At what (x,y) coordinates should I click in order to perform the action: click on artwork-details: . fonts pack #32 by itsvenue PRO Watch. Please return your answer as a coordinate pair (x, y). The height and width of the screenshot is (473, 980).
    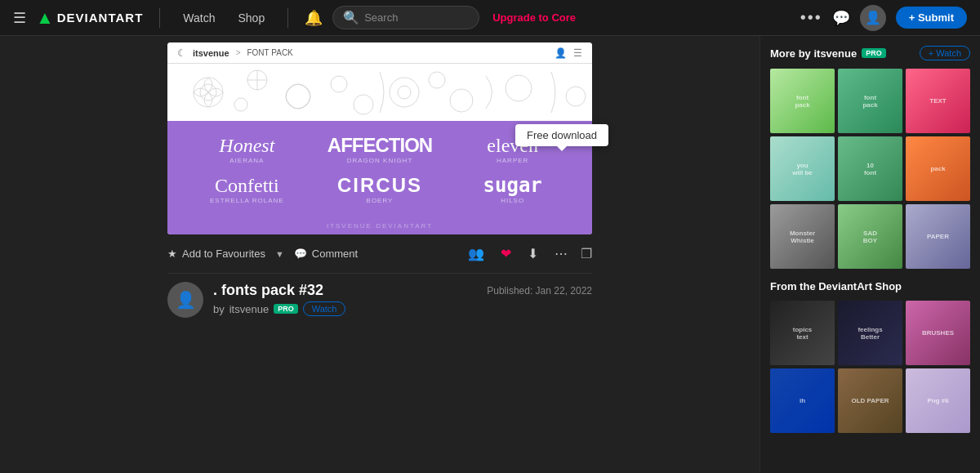
    Looking at the image, I should click on (345, 299).